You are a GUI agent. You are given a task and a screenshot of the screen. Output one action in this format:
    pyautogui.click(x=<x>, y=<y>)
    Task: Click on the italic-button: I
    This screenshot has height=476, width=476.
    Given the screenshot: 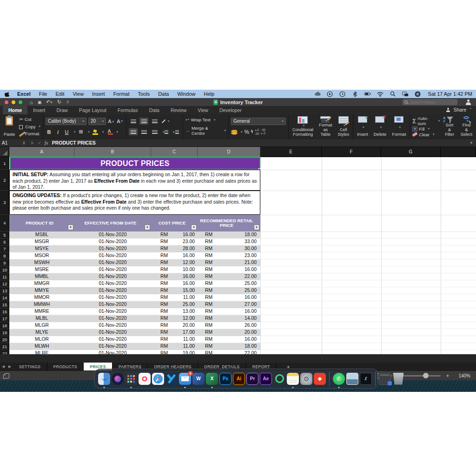 What is the action you would take?
    pyautogui.click(x=58, y=132)
    